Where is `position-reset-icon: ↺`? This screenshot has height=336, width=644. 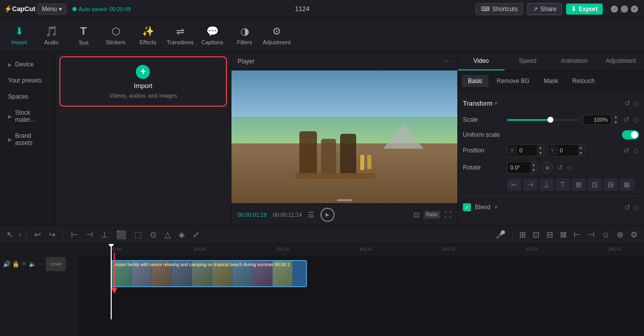 position-reset-icon: ↺ is located at coordinates (626, 150).